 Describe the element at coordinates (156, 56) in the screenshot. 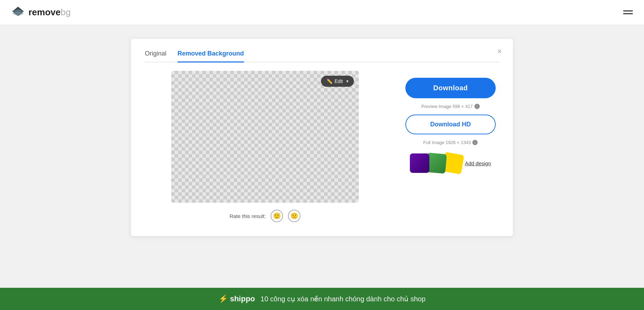

I see `tab-original: Original` at that location.